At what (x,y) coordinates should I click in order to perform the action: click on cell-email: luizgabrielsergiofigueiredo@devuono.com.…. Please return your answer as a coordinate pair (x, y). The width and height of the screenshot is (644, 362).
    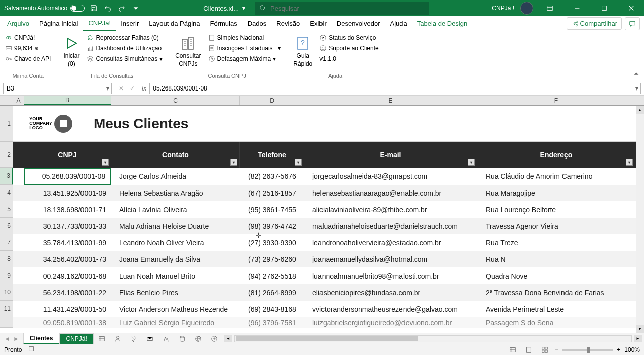
    Looking at the image, I should click on (391, 323).